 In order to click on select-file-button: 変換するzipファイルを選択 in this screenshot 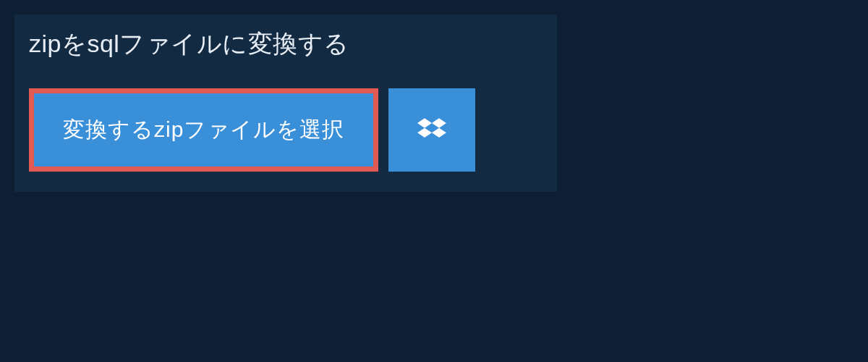, I will do `click(204, 130)`.